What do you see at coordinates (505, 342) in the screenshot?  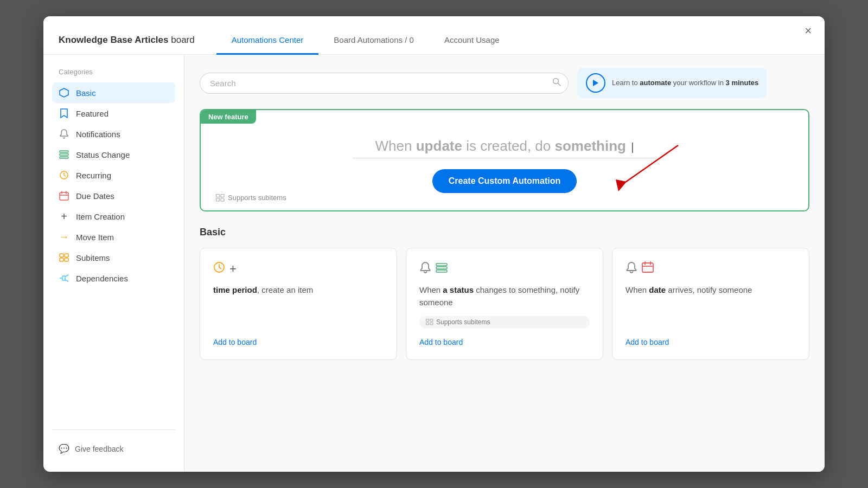 I see `card-2-add-button: Add to board` at bounding box center [505, 342].